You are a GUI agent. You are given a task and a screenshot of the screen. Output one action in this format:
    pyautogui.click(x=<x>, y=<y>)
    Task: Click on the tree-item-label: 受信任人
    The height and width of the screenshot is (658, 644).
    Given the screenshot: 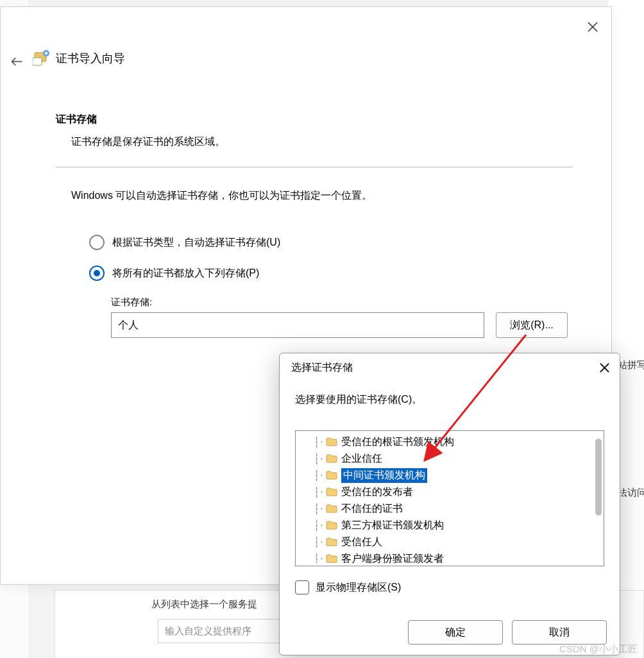 What is the action you would take?
    pyautogui.click(x=362, y=543)
    